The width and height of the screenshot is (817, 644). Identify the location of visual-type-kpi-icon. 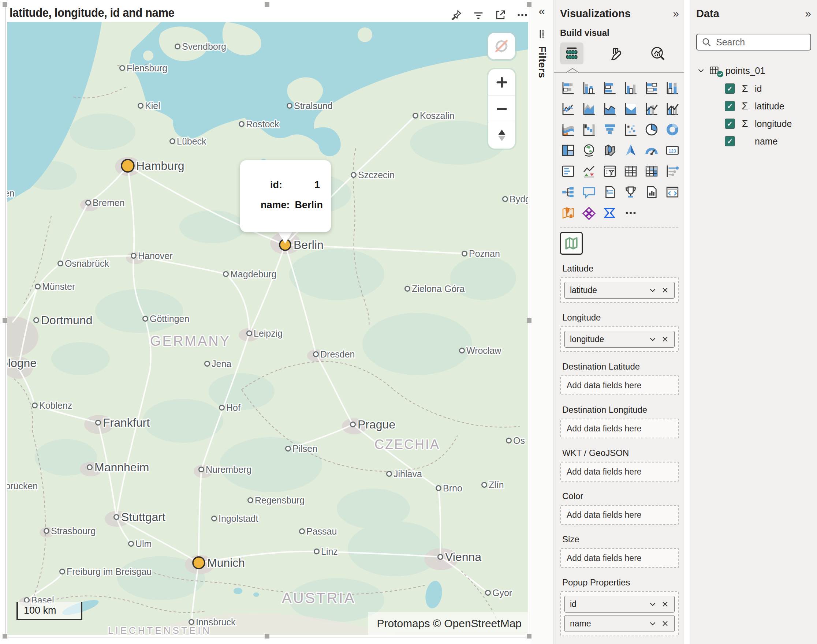
(589, 171).